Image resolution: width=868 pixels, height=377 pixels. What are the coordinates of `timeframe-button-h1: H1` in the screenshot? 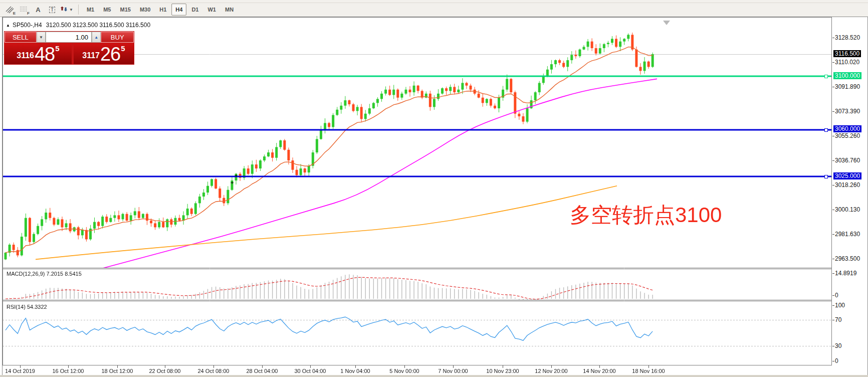 It's located at (163, 10).